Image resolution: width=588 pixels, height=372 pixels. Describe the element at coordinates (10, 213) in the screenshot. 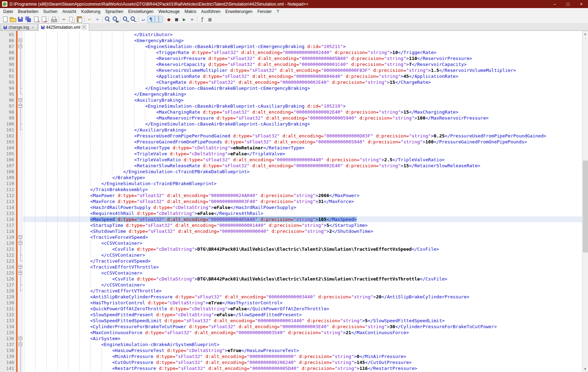

I see `line-number: 115` at that location.